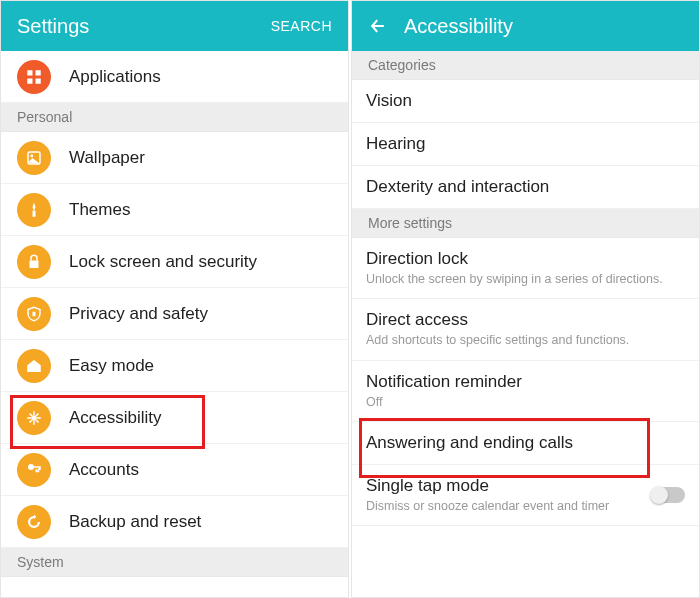 The height and width of the screenshot is (598, 700). Describe the element at coordinates (526, 279) in the screenshot. I see `more-item-sub: Unlock the screen by swiping in a series…` at that location.